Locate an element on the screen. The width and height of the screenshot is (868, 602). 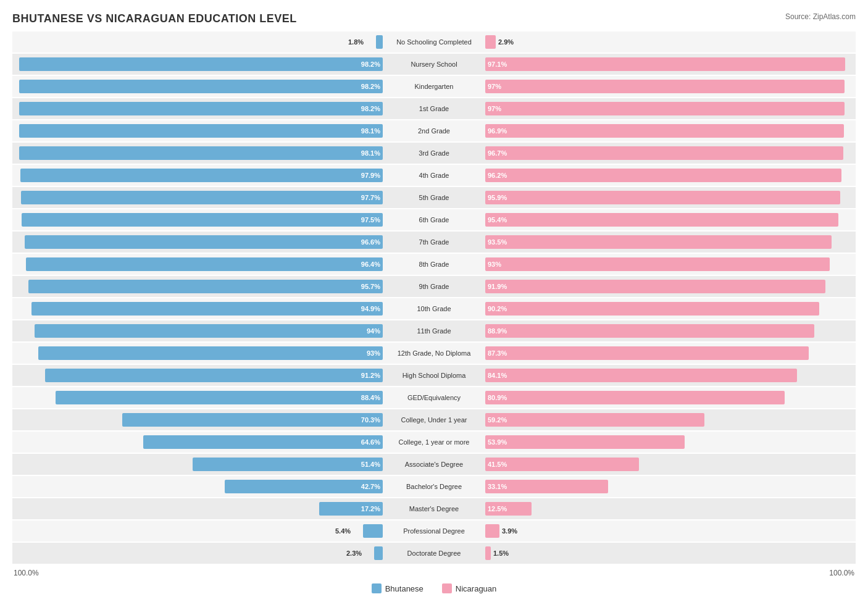
bar-row: 88.4% GED/Equivalency 80.9% is located at coordinates (434, 398).